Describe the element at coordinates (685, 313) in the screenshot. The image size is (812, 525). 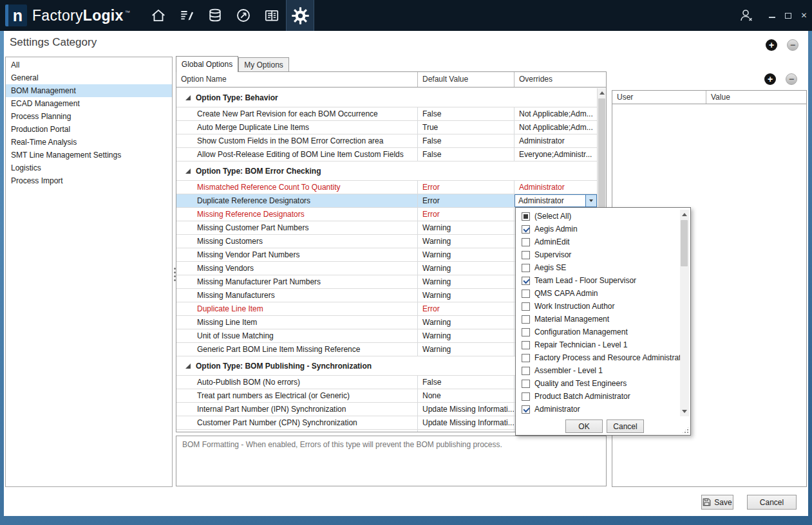
I see `dropdown-scrollbar` at that location.